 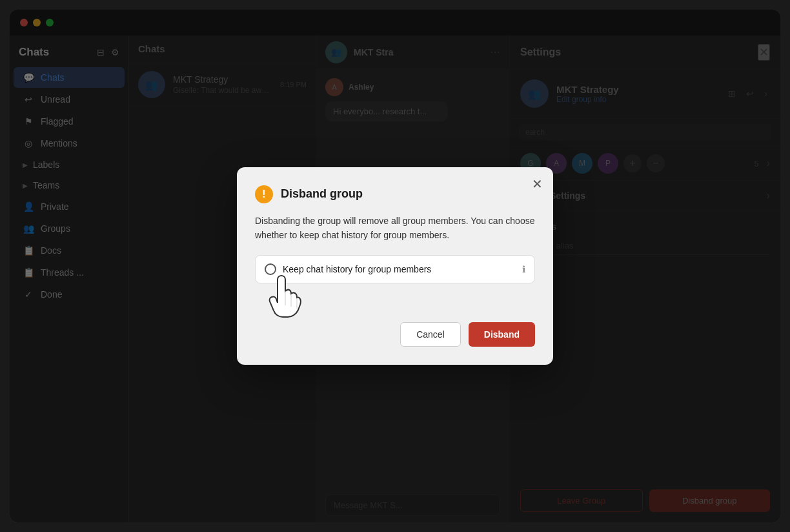 What do you see at coordinates (283, 296) in the screenshot?
I see `cursor-hand` at bounding box center [283, 296].